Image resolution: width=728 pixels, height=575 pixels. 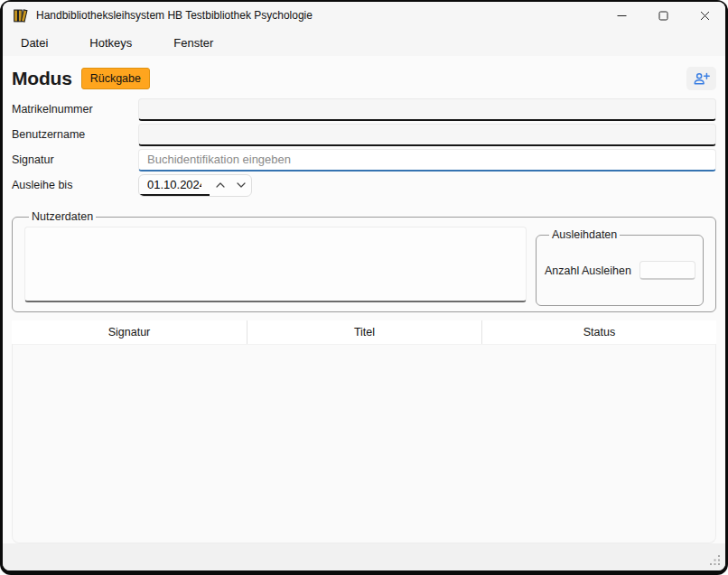 I want to click on window-title: Handbibliotheksleihsystem HB Testbibliot…, so click(x=174, y=15).